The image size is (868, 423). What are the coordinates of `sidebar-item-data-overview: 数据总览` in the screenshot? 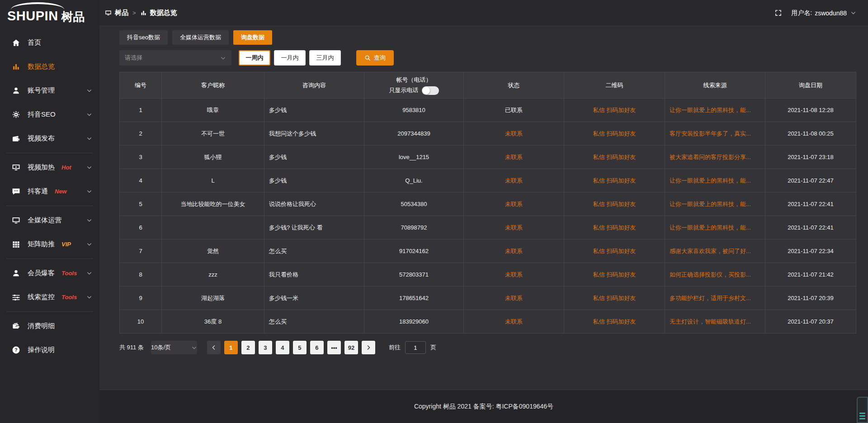 It's located at (50, 67).